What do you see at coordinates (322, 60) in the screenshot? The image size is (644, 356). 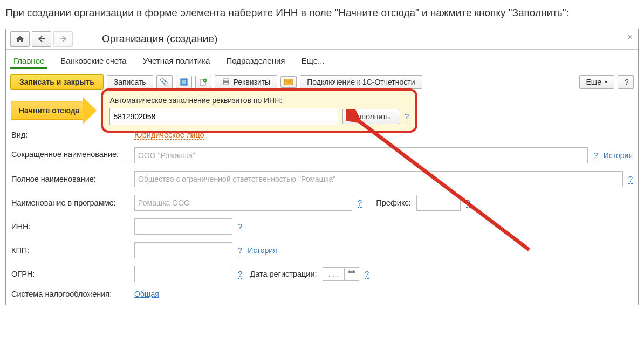 I see `tabs: Главное Банковские счета Учетная политик…` at bounding box center [322, 60].